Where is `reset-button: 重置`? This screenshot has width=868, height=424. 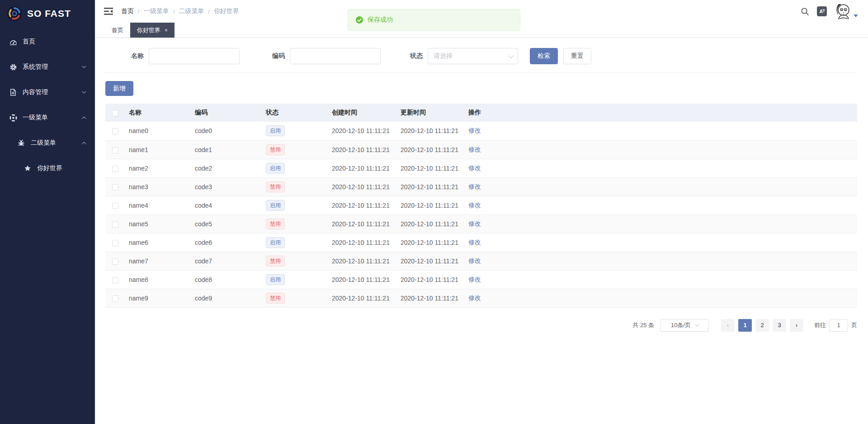
reset-button: 重置 is located at coordinates (577, 56).